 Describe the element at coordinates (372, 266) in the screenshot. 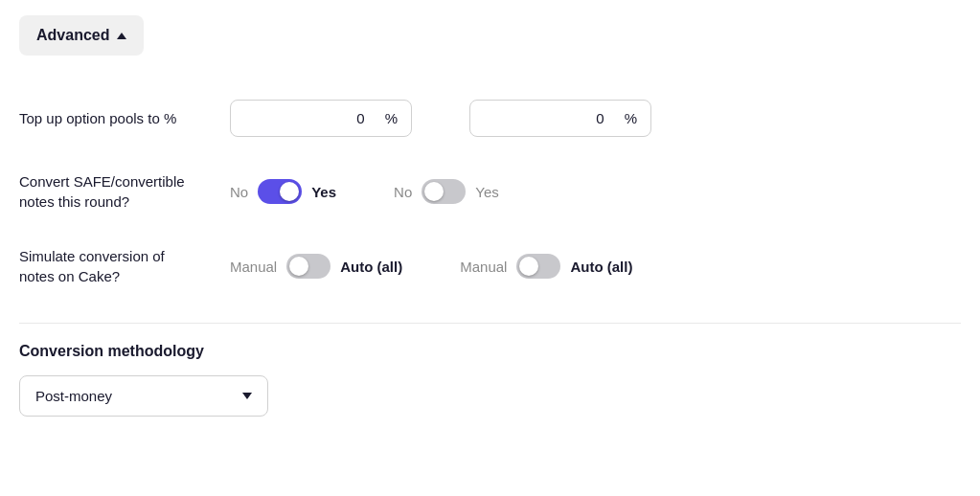

I see `simulate-auto-label-1: Auto (all)` at that location.